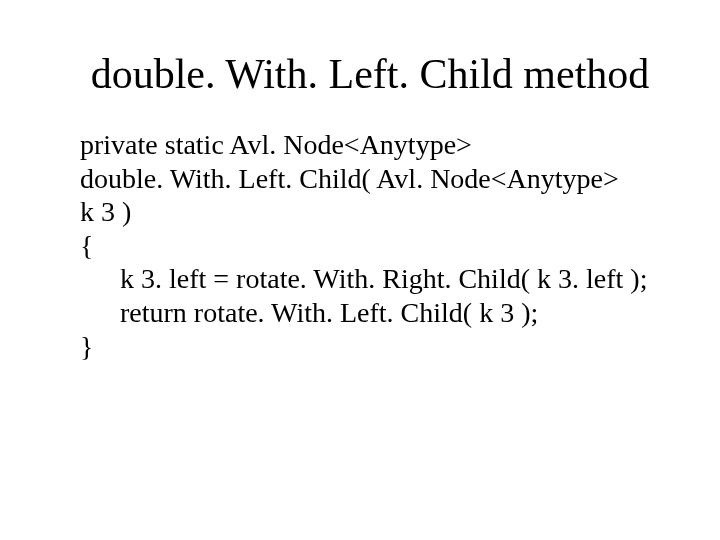  I want to click on code-line: double. With. Left. Child( Avl. Node<Any…, so click(370, 179).